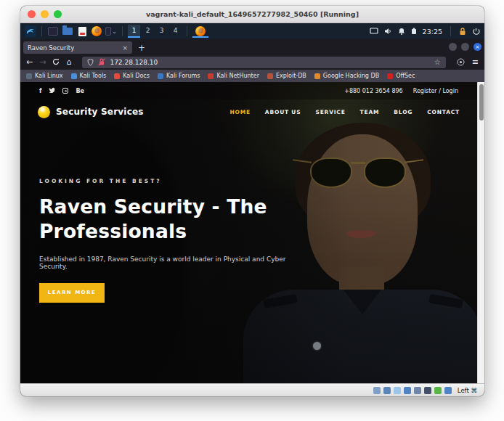  I want to click on behance-icon: Be, so click(80, 91).